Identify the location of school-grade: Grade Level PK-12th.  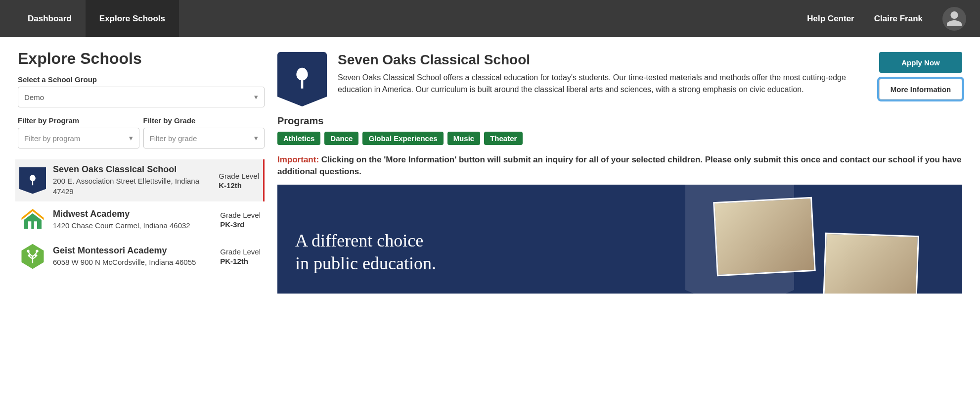
(240, 256).